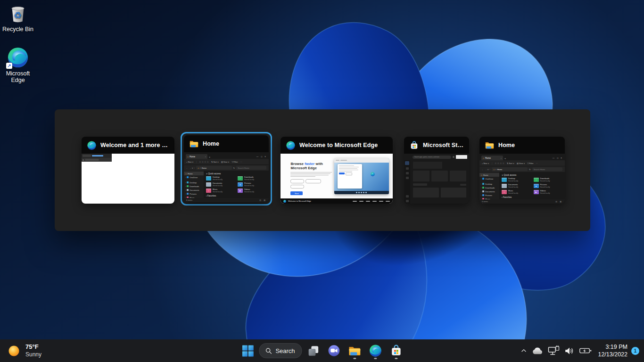  What do you see at coordinates (269, 351) in the screenshot?
I see `search-icon` at bounding box center [269, 351].